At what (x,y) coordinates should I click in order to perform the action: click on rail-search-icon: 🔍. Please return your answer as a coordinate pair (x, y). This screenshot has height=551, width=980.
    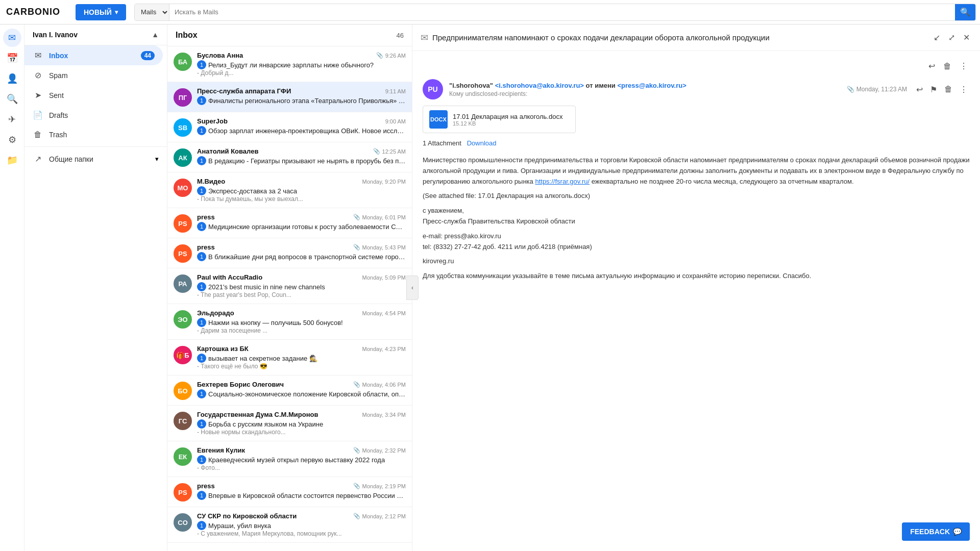
    Looking at the image, I should click on (12, 99).